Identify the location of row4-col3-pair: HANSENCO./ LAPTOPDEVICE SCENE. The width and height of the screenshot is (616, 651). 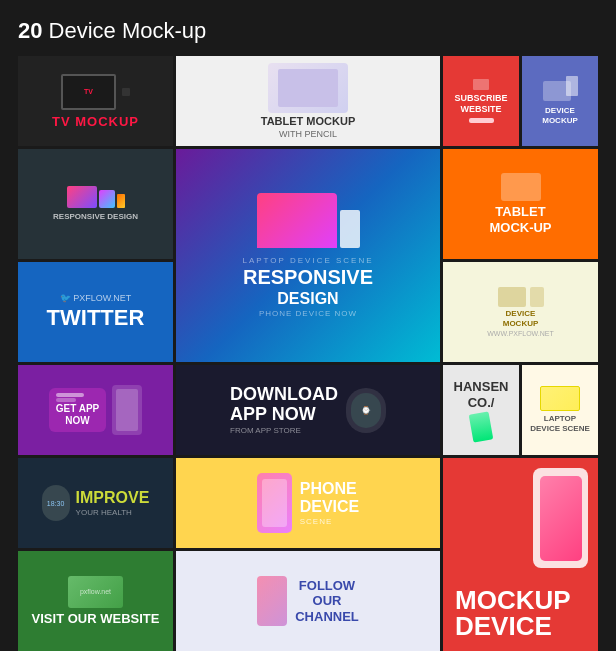
(520, 410).